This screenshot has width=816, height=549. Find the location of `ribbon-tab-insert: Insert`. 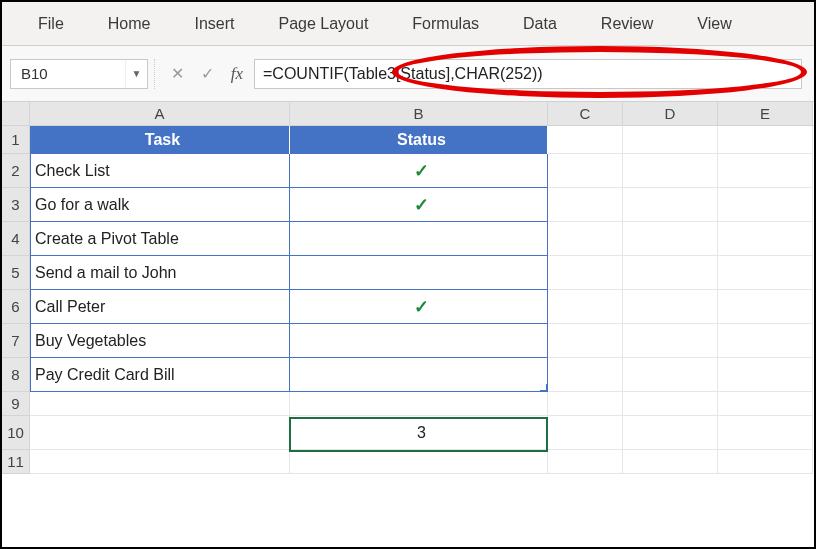

ribbon-tab-insert: Insert is located at coordinates (214, 24).